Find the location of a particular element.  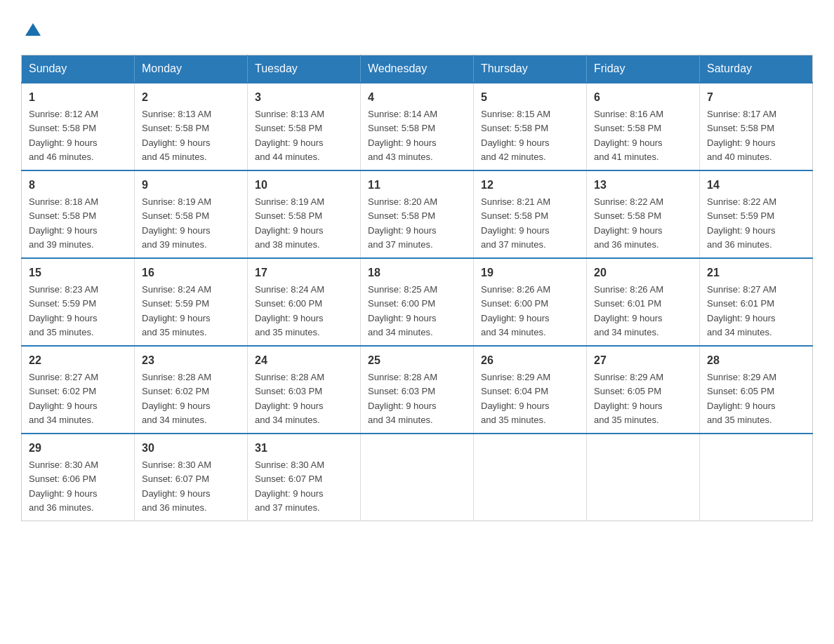

day-number: 25 is located at coordinates (417, 361).